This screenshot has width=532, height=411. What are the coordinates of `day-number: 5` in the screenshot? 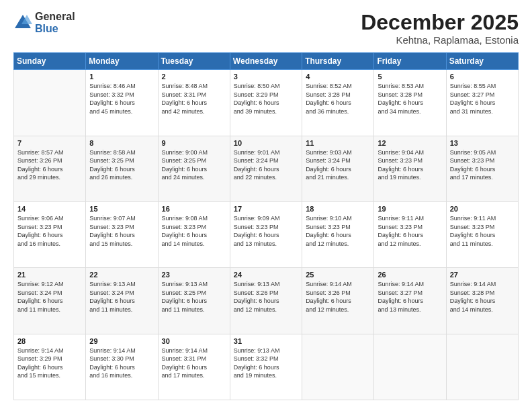 It's located at (410, 77).